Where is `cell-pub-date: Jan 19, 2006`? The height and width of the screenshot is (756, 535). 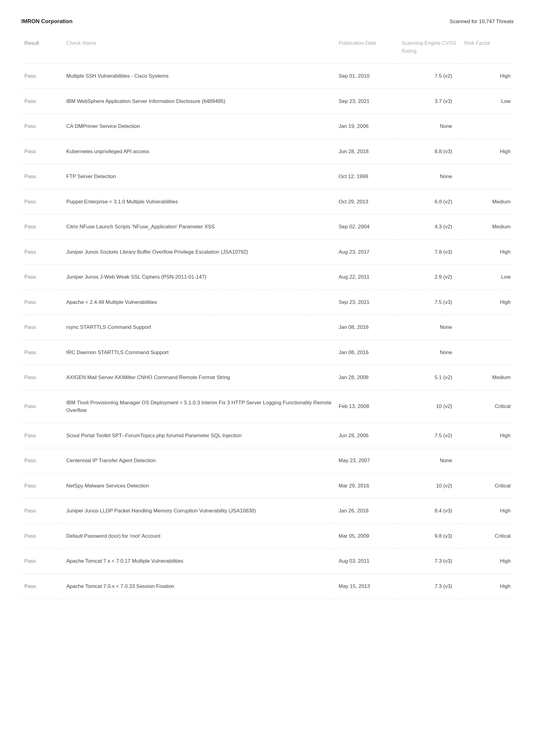
cell-pub-date: Jan 19, 2006 is located at coordinates (367, 126).